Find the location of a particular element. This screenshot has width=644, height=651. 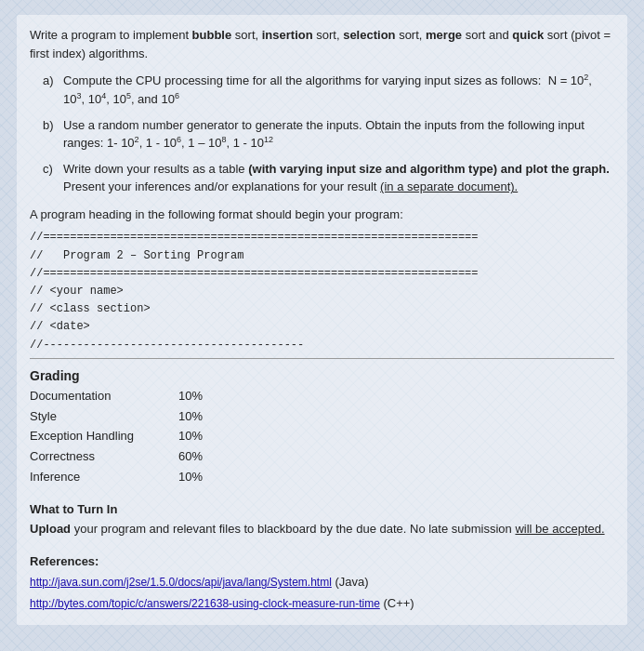

task-c-label: c) is located at coordinates (53, 179).